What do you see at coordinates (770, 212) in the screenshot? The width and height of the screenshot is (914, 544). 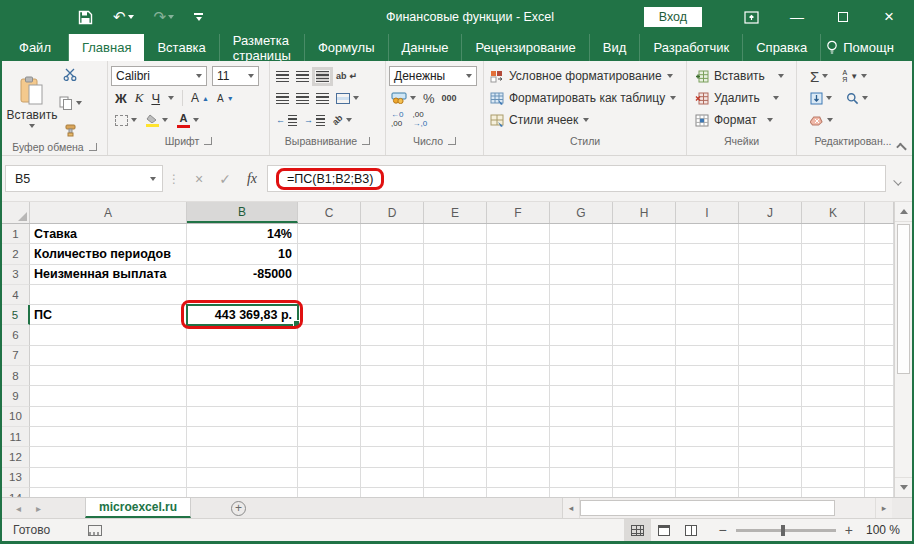 I see `column-header-J: J` at bounding box center [770, 212].